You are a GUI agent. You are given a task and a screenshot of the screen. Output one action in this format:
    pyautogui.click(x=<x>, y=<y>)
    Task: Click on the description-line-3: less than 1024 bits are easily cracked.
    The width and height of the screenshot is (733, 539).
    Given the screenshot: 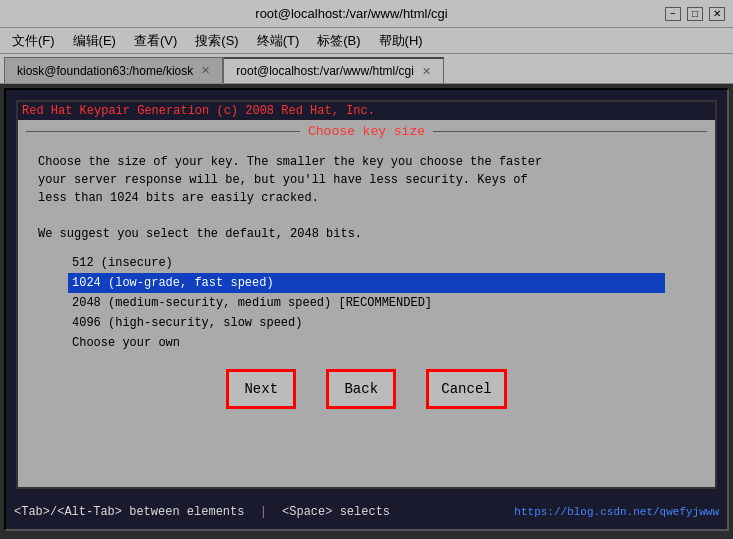 What is the action you would take?
    pyautogui.click(x=366, y=198)
    